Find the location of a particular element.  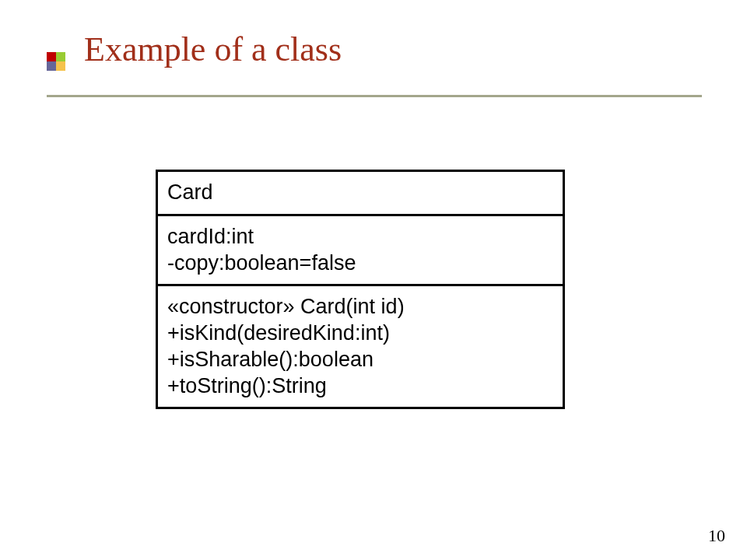

uml-operation: «constructor» Card(int id) is located at coordinates (360, 307).